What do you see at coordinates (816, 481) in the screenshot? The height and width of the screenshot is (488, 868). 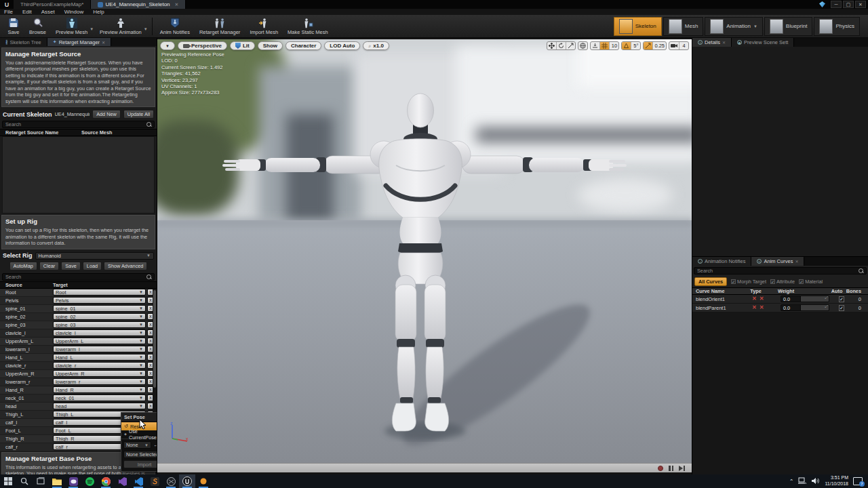 I see `volume-icon` at bounding box center [816, 481].